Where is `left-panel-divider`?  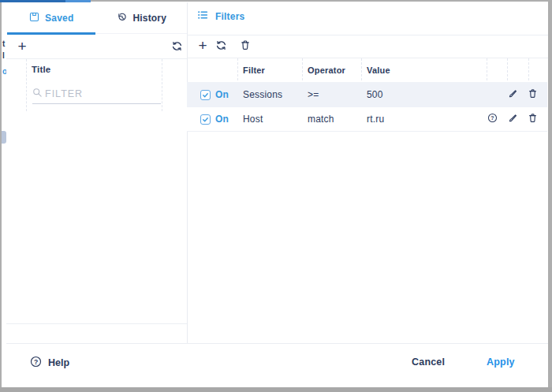 left-panel-divider is located at coordinates (96, 58).